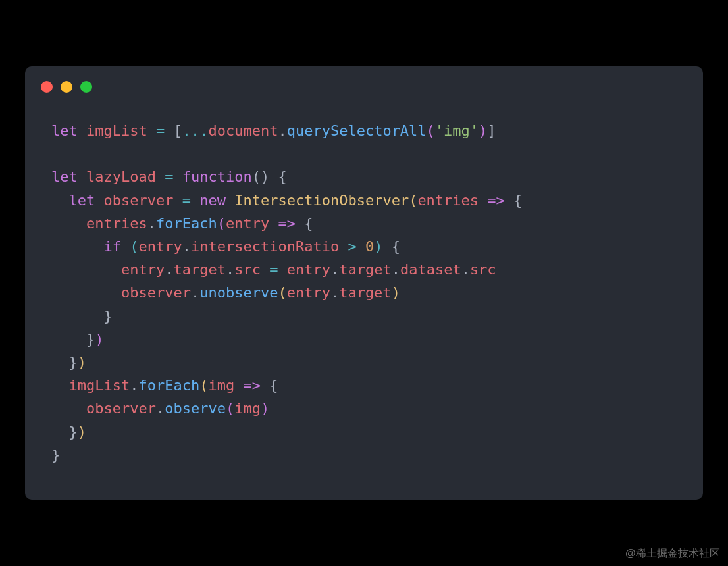 Image resolution: width=728 pixels, height=566 pixels. I want to click on code-token: [, so click(178, 130).